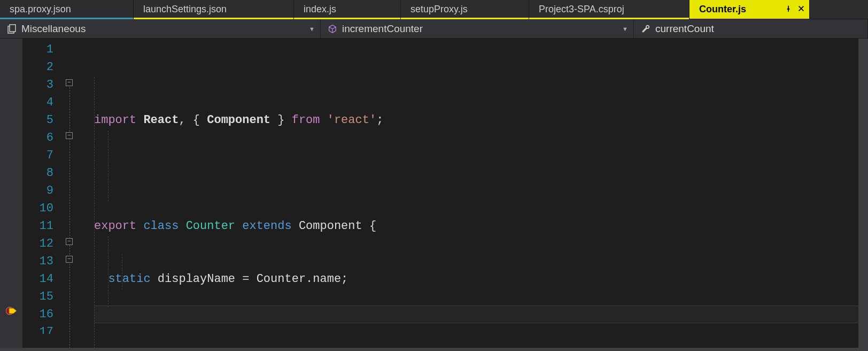  What do you see at coordinates (38, 85) in the screenshot?
I see `line-number: 3` at bounding box center [38, 85].